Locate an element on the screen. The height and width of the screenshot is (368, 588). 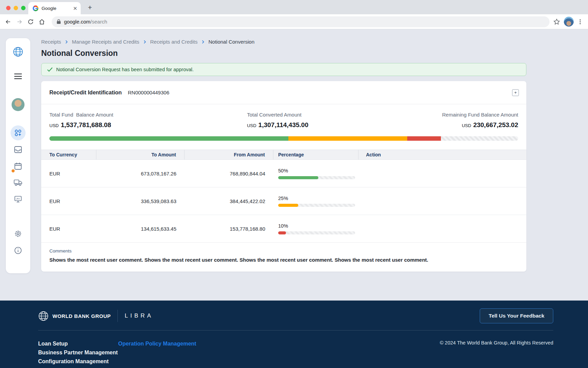
cell-to-amount: 336,539,083.63 is located at coordinates (140, 201).